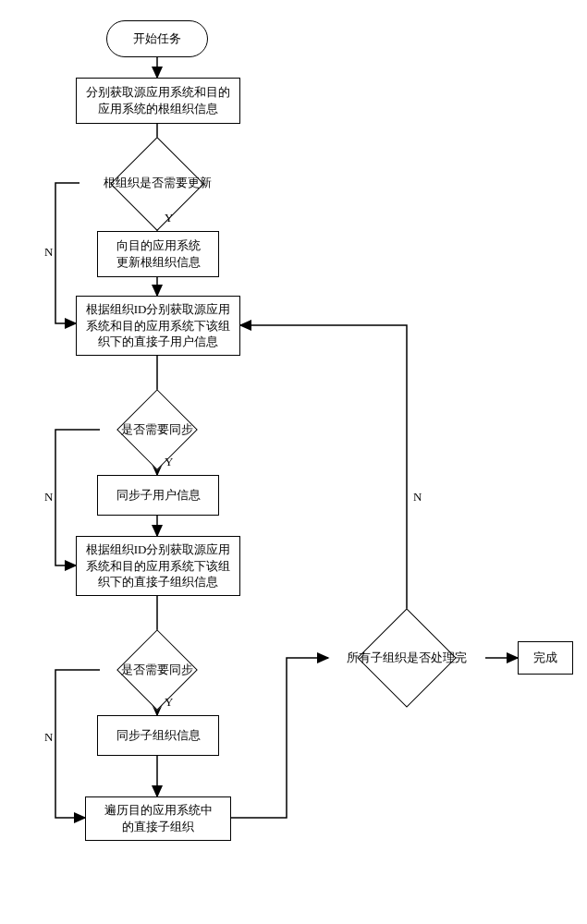 This screenshot has height=924, width=587. Describe the element at coordinates (48, 497) in the screenshot. I see `d2-no: N` at that location.